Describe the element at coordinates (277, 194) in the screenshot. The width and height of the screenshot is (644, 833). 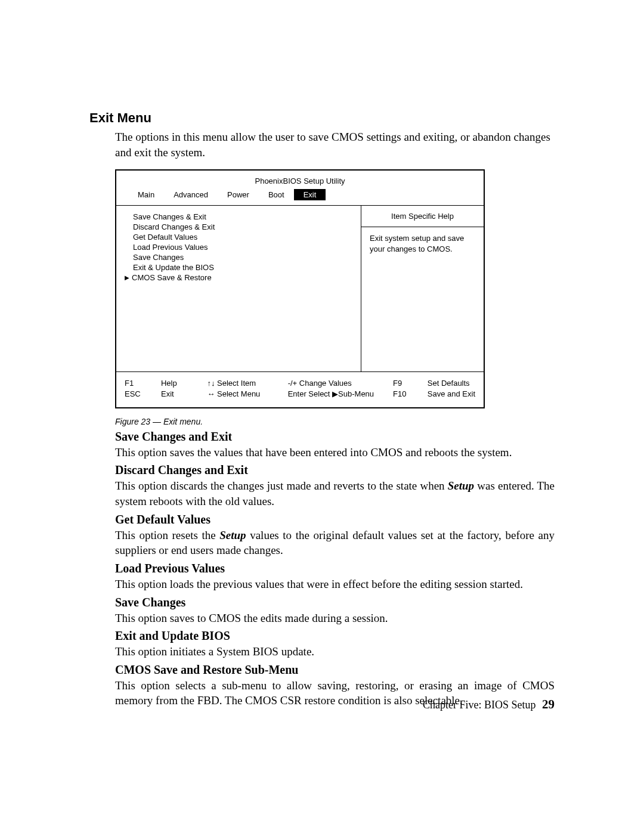
I see `bios-tab-boot: Boot` at that location.